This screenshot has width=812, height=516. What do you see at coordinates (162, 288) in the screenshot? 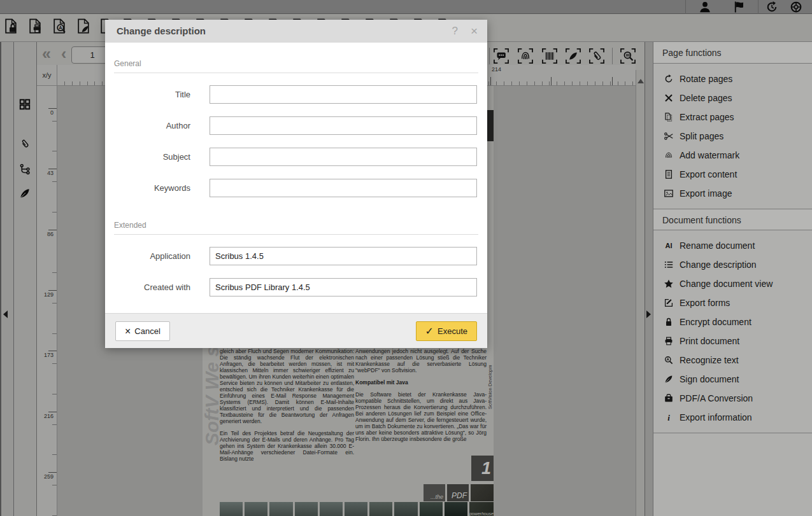
I see `created-with-label: Created with` at bounding box center [162, 288].